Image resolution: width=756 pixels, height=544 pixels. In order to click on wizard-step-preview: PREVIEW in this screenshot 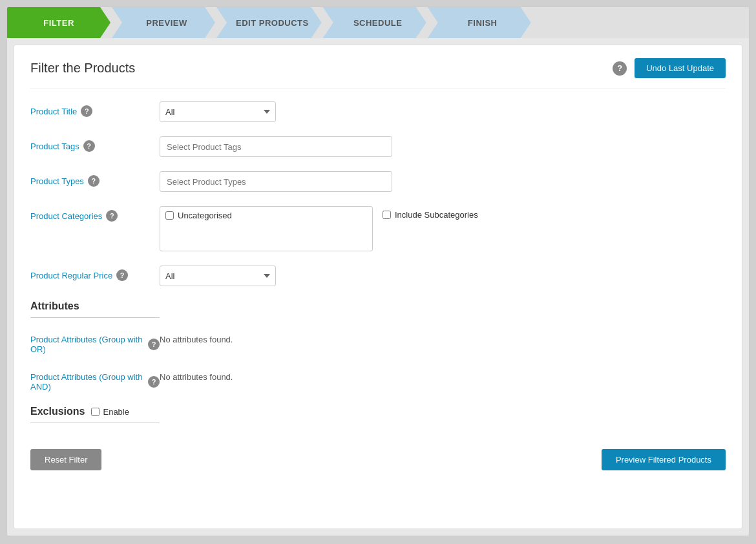, I will do `click(163, 23)`.